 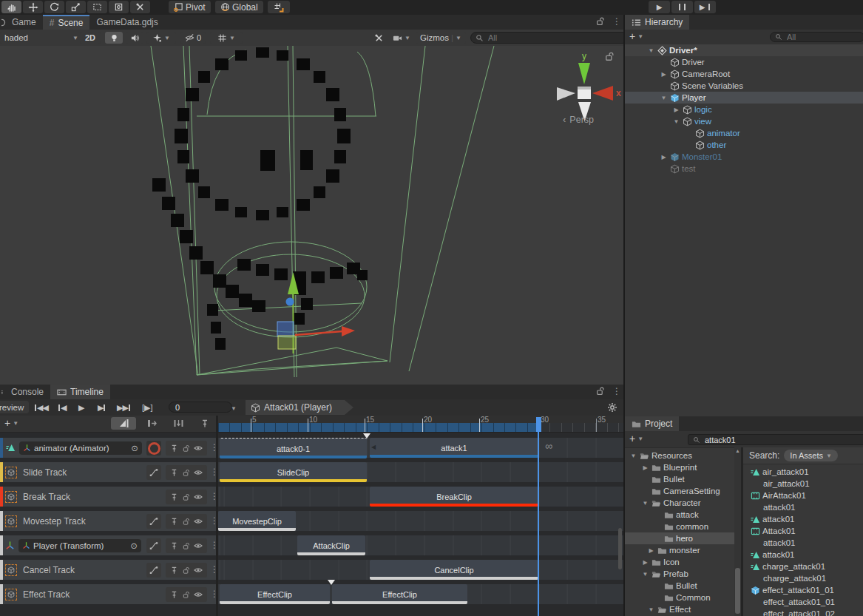 What do you see at coordinates (609, 56) in the screenshot?
I see `gizmo-lock-icon` at bounding box center [609, 56].